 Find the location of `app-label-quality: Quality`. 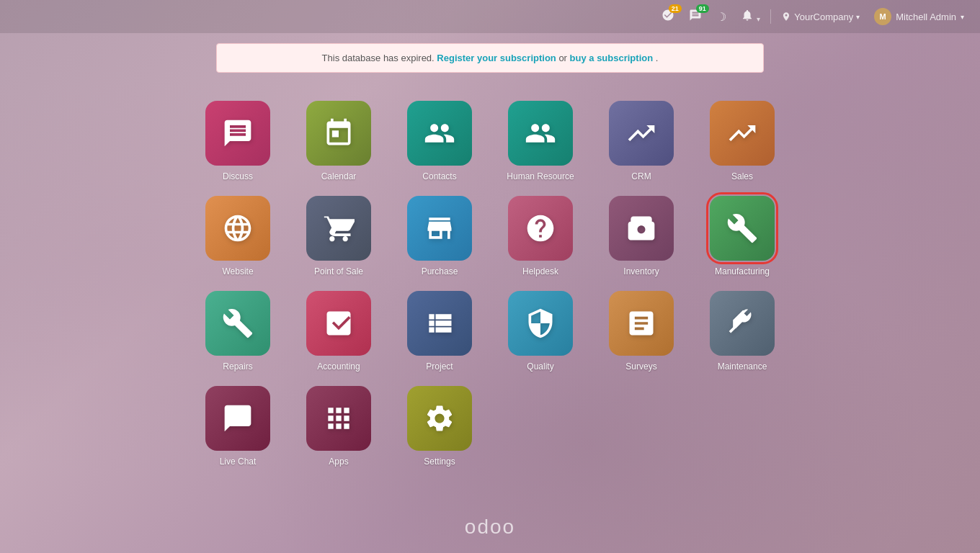

app-label-quality: Quality is located at coordinates (540, 367).